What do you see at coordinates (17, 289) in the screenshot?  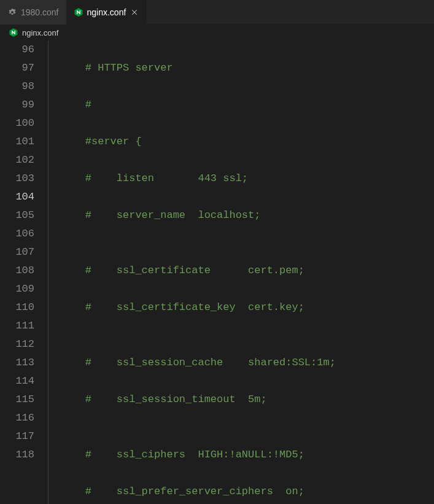 I see `line-number: 109` at bounding box center [17, 289].